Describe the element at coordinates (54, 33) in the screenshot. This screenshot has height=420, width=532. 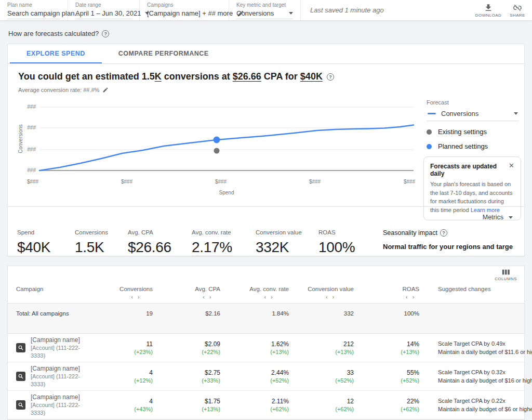
I see `how-forecasts-calculated-link: How are forecasts calculated?` at that location.